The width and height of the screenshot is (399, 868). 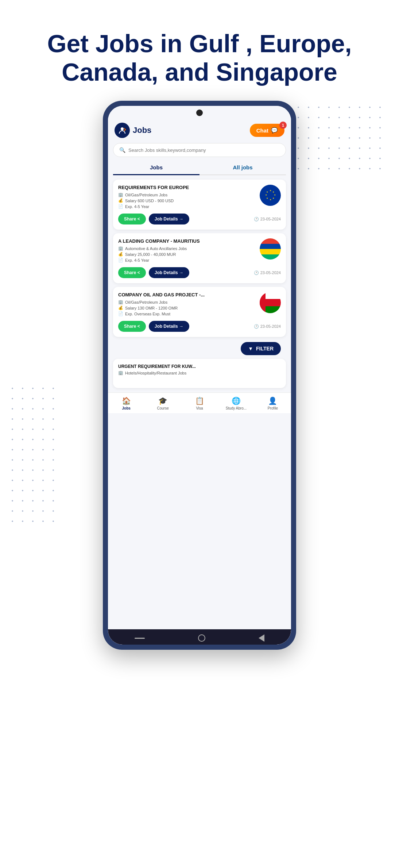 I want to click on filter-button-area: ▼ FILTER, so click(x=200, y=348).